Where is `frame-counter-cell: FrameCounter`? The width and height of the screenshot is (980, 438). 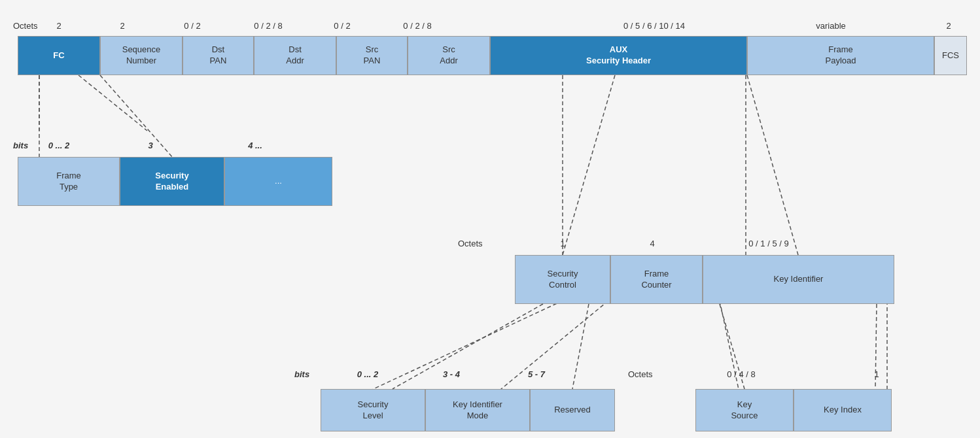 frame-counter-cell: FrameCounter is located at coordinates (657, 280).